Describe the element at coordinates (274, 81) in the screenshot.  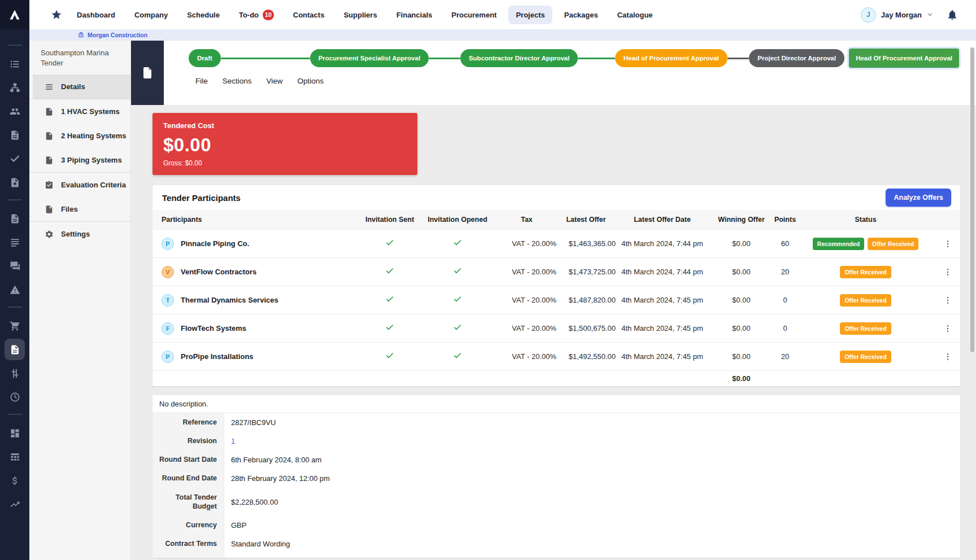
I see `menu-item-view: View` at that location.